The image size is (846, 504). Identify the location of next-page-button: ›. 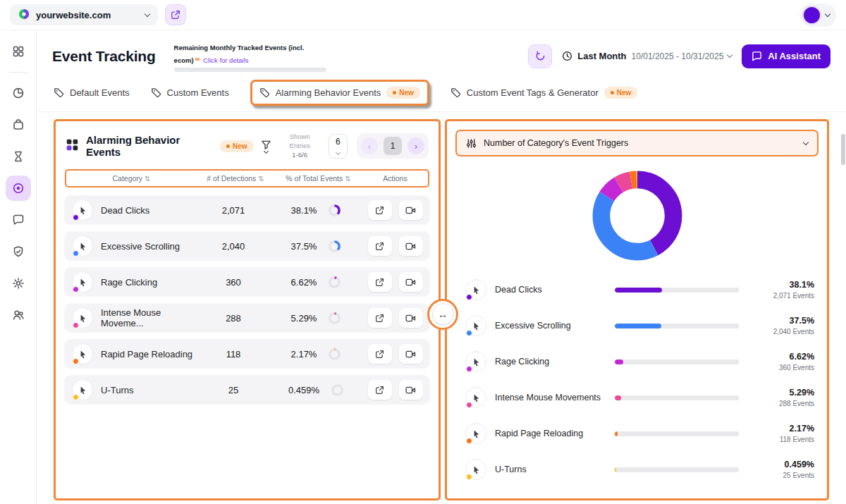
(416, 146).